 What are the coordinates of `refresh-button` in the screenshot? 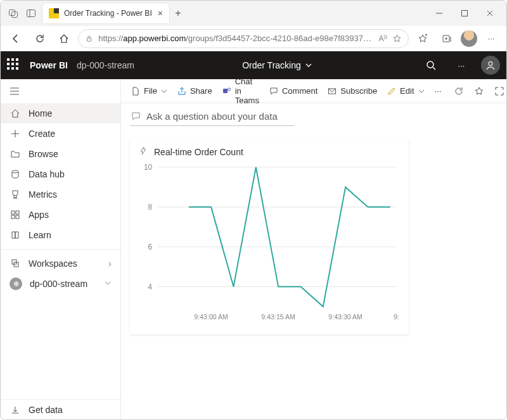 It's located at (40, 39).